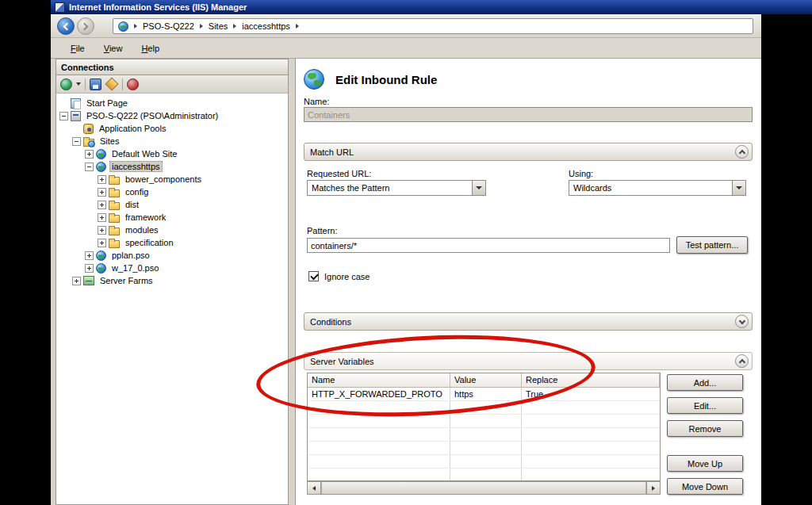 The height and width of the screenshot is (505, 812). Describe the element at coordinates (705, 406) in the screenshot. I see `edit-button: Edit...` at that location.